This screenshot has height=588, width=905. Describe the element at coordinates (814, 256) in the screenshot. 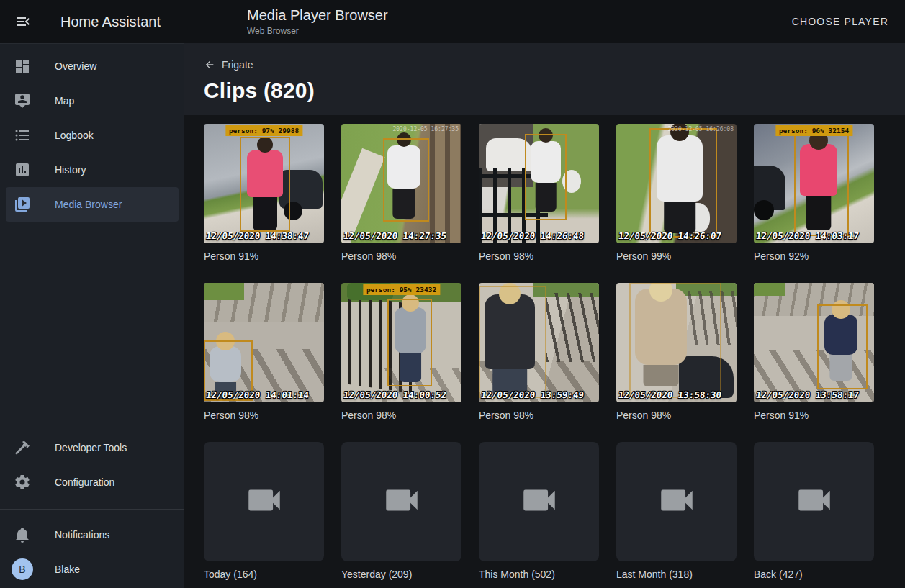

I see `clip-caption: Person 92%` at that location.